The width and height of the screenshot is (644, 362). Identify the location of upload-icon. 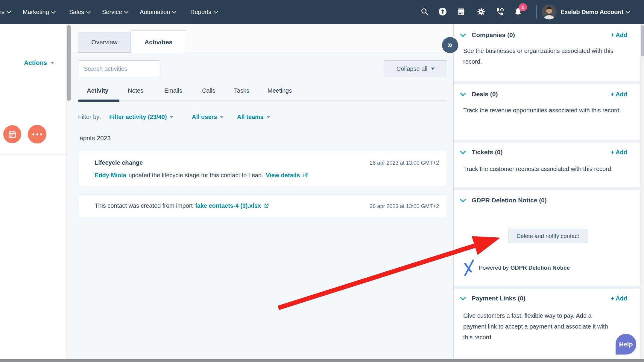
(443, 12).